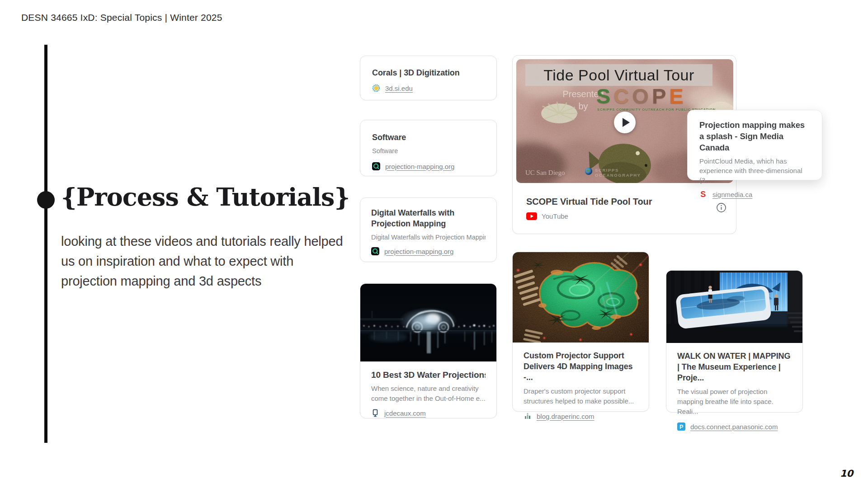  Describe the element at coordinates (581, 366) in the screenshot. I see `card-title: Custom Projector Support Delivers 4D Map…` at that location.